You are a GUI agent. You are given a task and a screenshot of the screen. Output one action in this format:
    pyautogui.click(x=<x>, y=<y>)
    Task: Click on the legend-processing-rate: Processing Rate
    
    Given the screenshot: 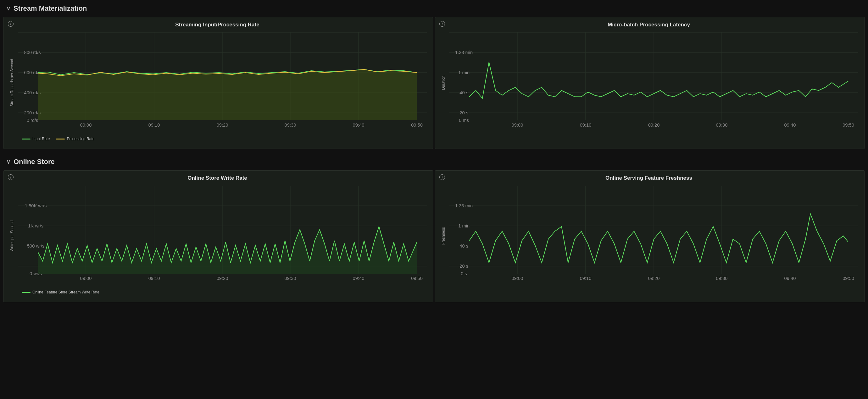 What is the action you would take?
    pyautogui.click(x=75, y=139)
    